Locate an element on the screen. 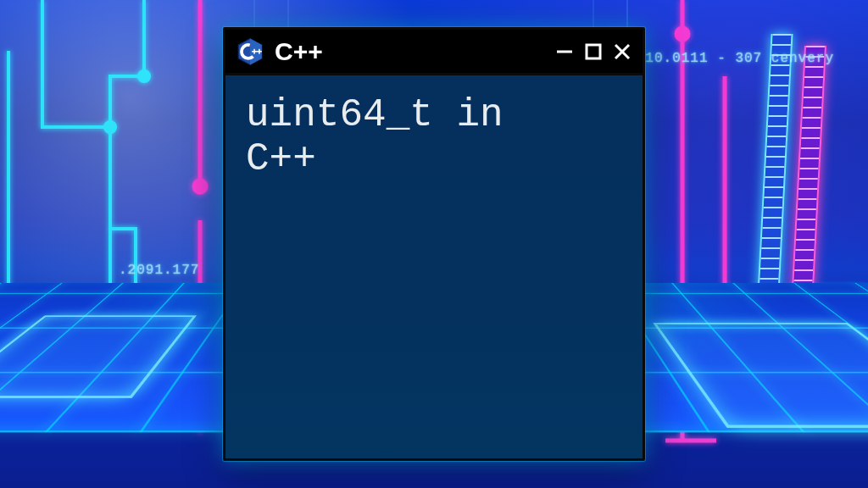 This screenshot has height=488, width=868. content-line: uint64_t in is located at coordinates (375, 115).